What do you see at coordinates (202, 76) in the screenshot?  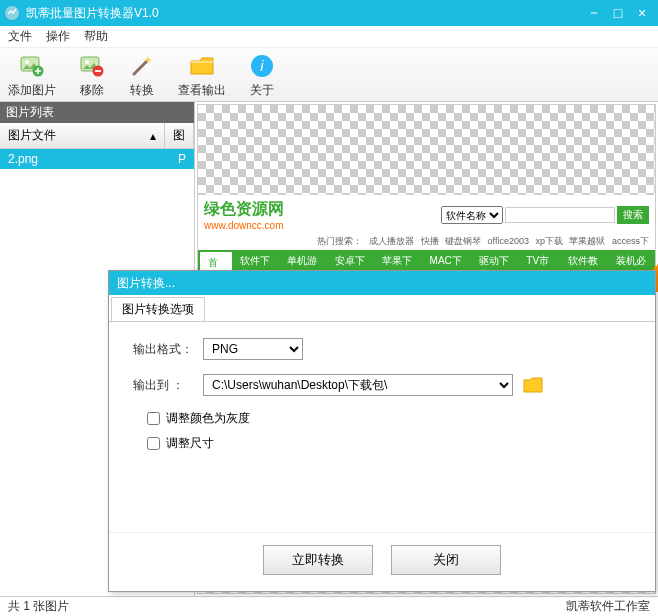 I see `view-output-button: 查看输出` at bounding box center [202, 76].